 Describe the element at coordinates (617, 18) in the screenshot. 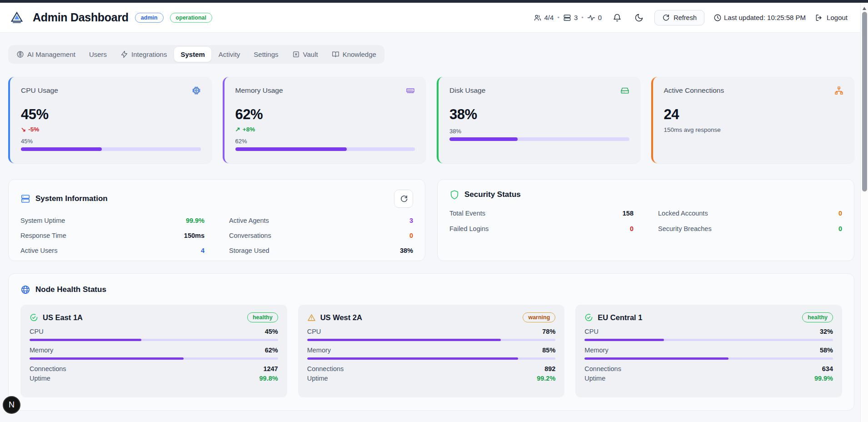

I see `bell-icon` at that location.